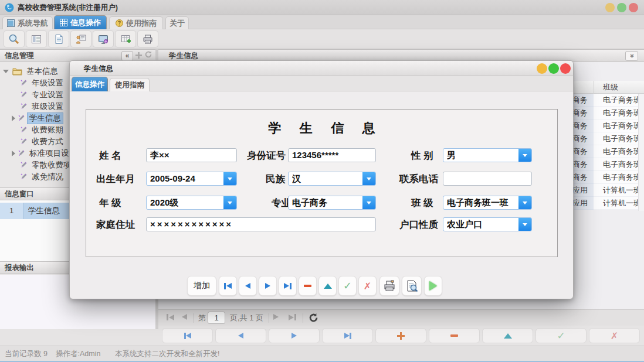  What do you see at coordinates (332, 155) in the screenshot?
I see `id-number-input: 123456*****` at bounding box center [332, 155].